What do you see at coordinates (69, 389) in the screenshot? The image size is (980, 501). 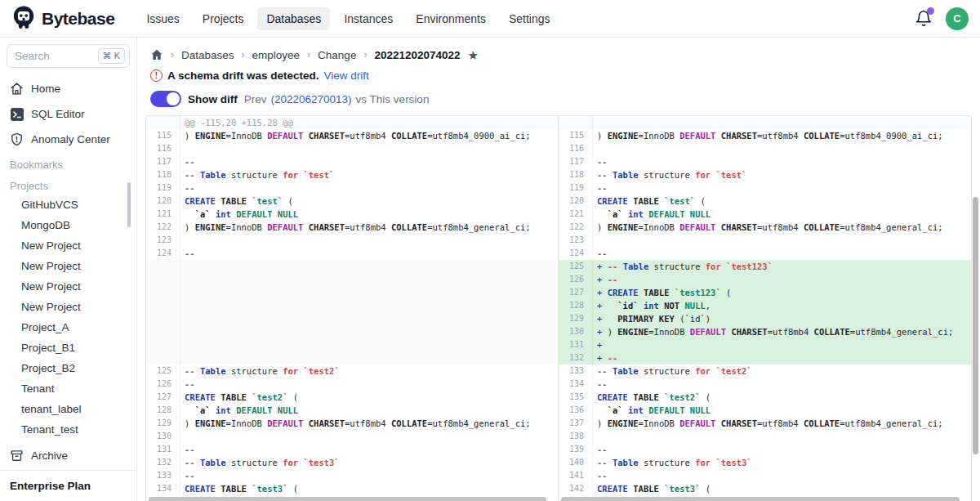 I see `sidebar-project-tenant: Tenant` at bounding box center [69, 389].